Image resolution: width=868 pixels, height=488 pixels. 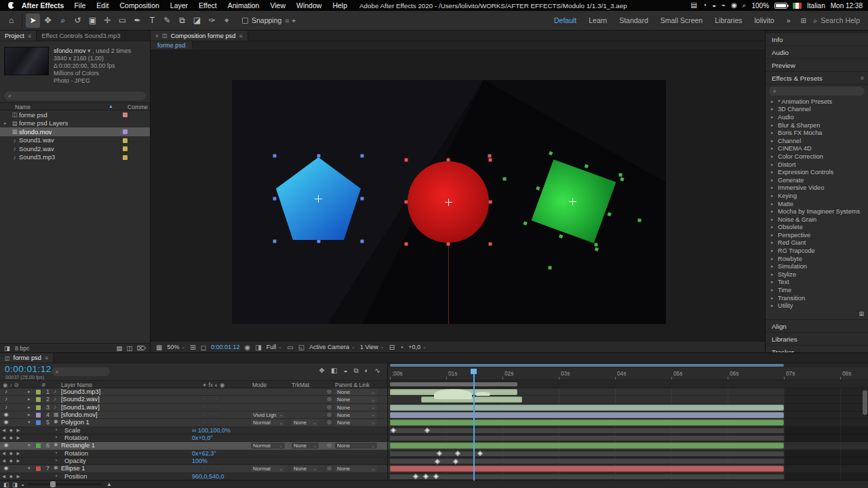 I want to click on clone-stamp-tool: ⧉, so click(x=182, y=20).